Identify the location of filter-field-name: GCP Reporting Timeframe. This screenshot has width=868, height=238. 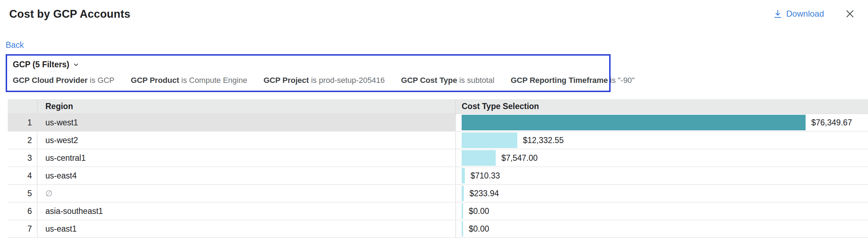
(559, 80).